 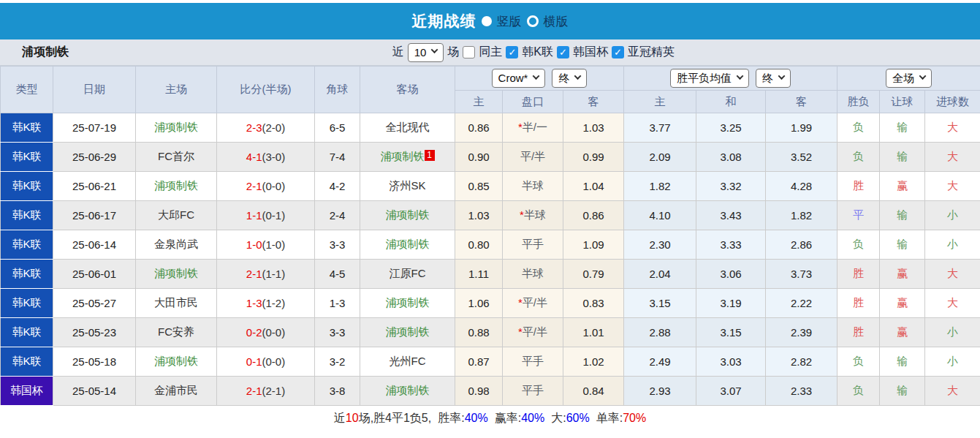 What do you see at coordinates (731, 79) in the screenshot?
I see `avg-select-cell: 胜平负均值 终` at bounding box center [731, 79].